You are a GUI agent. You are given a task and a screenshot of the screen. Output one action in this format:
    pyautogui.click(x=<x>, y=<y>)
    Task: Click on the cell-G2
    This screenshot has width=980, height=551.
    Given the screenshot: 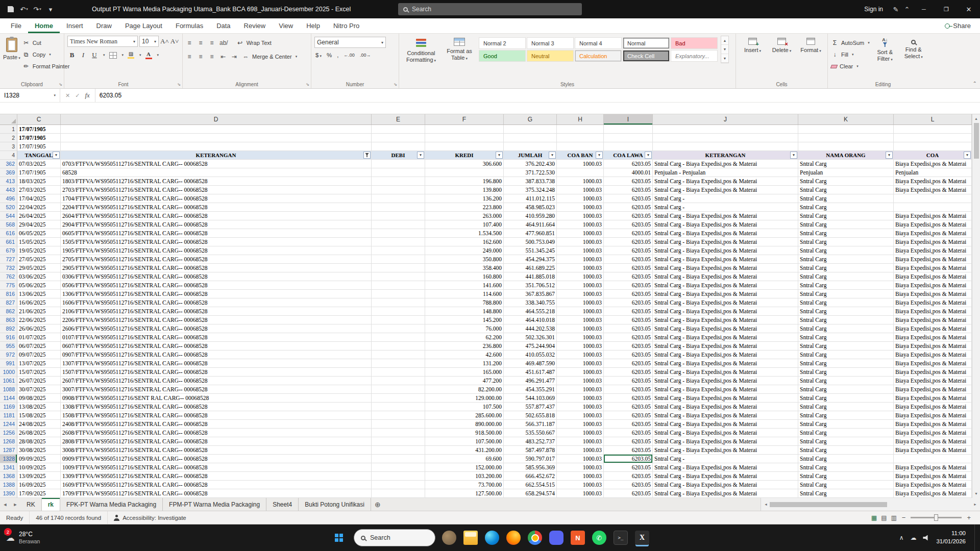 What is the action you would take?
    pyautogui.click(x=530, y=138)
    